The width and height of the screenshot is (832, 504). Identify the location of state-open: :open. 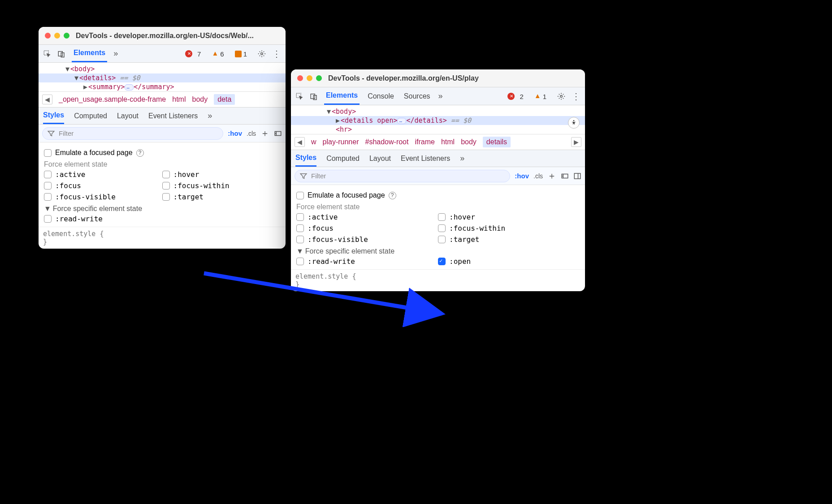
(509, 262).